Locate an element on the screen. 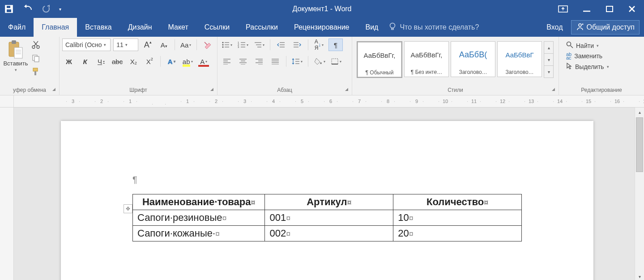  document-table: Наименование·товара¤ Артикул¤ Количество… is located at coordinates (327, 218).